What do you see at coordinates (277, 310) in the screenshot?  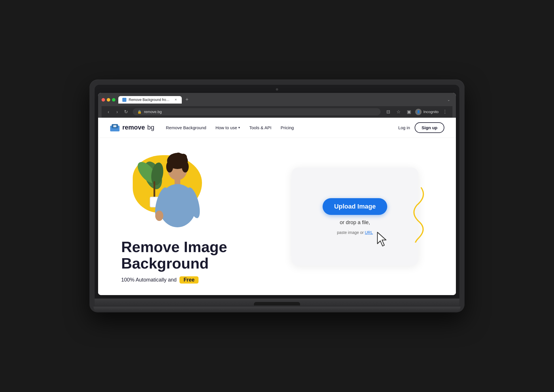 I see `laptop-base` at bounding box center [277, 310].